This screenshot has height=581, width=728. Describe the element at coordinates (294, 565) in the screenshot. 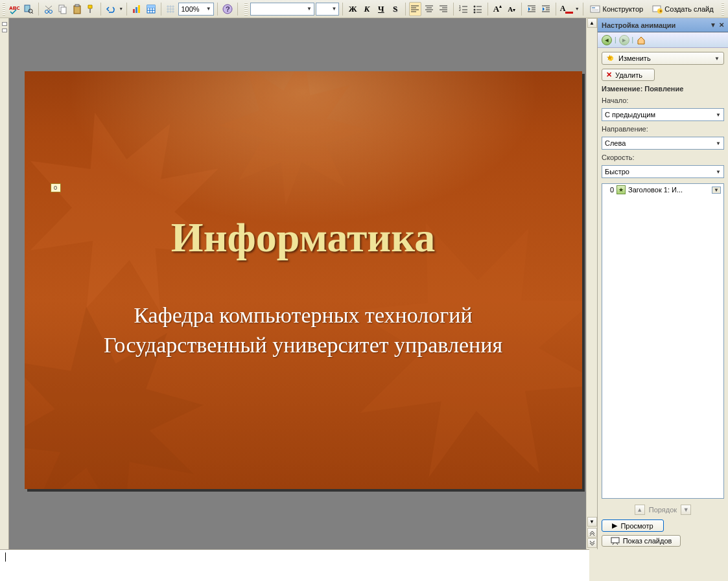

I see `notes-pane` at that location.